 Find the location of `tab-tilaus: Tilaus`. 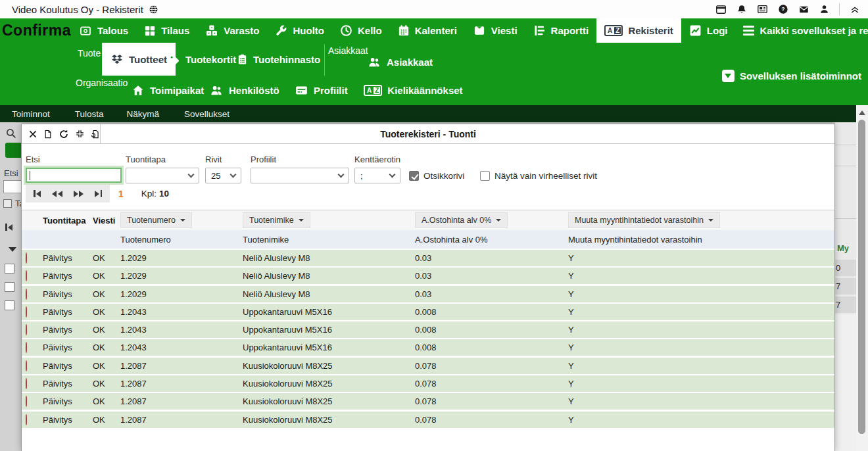

tab-tilaus: Tilaus is located at coordinates (167, 30).